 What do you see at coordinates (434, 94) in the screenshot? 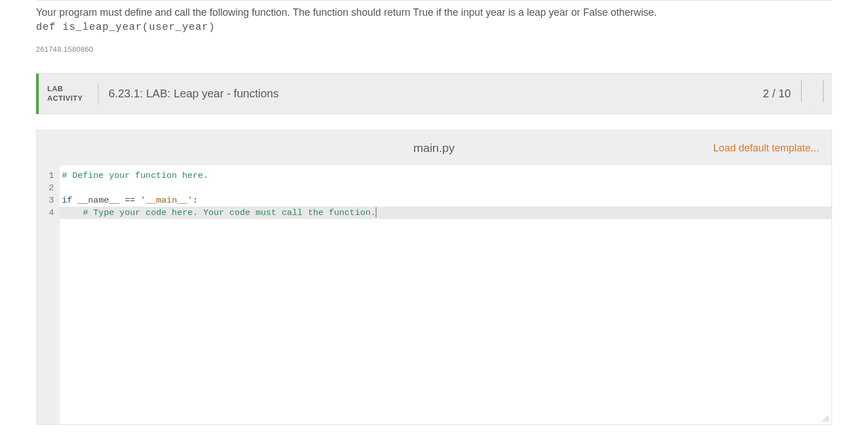
I see `lab-header: LABACTIVITY 6.23.1: LAB: Leap year - fun…` at bounding box center [434, 94].